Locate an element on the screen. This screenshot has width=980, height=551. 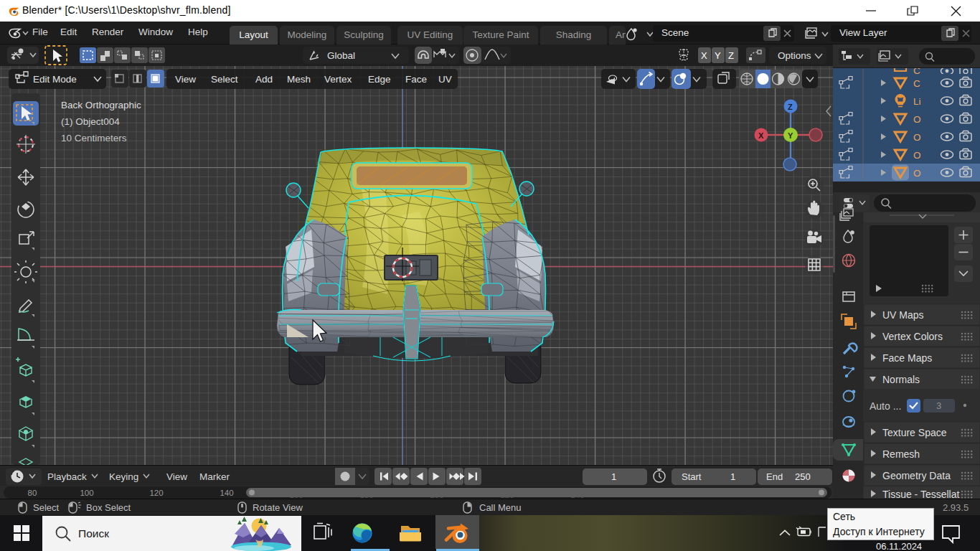
svg-text: 140 is located at coordinates (227, 493).